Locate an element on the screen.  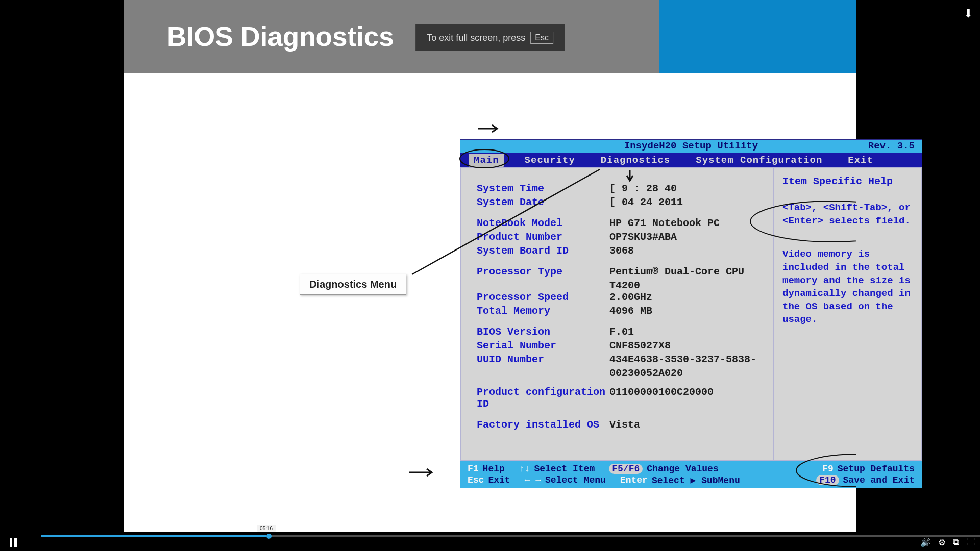
bios-titlebar: InsydeH20 Setup Utility Rev. 3.5 is located at coordinates (691, 146).